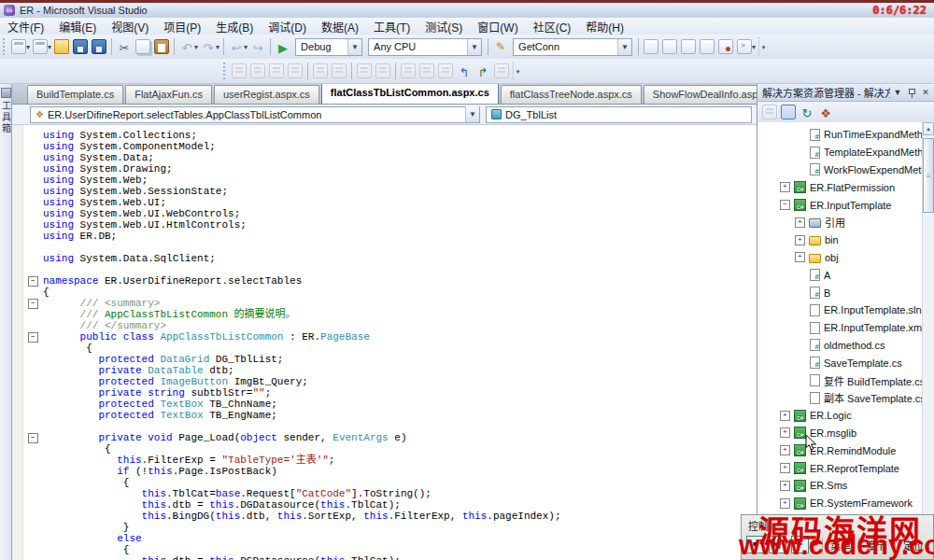 The height and width of the screenshot is (560, 934). What do you see at coordinates (840, 362) in the screenshot?
I see `tree-item: SaveTemplate.cs` at bounding box center [840, 362].